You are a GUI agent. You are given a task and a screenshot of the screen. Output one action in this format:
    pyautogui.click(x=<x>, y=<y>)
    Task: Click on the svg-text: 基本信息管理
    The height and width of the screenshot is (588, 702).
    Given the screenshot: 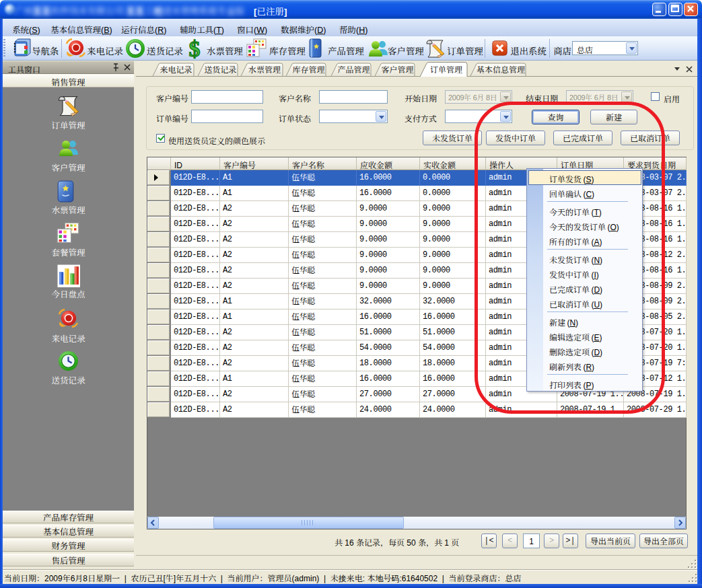 What is the action you would take?
    pyautogui.click(x=501, y=69)
    